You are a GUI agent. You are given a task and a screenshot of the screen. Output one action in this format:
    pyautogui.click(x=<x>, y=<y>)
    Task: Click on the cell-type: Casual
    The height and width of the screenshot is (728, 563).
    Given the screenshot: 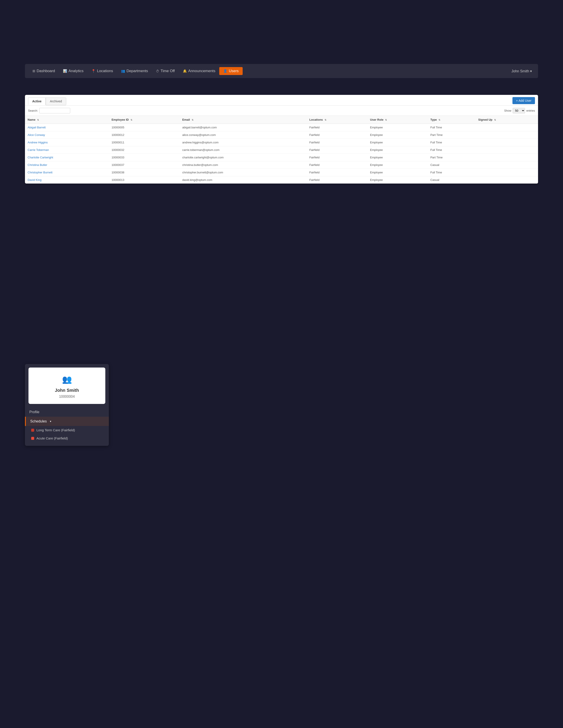 What is the action you would take?
    pyautogui.click(x=452, y=165)
    